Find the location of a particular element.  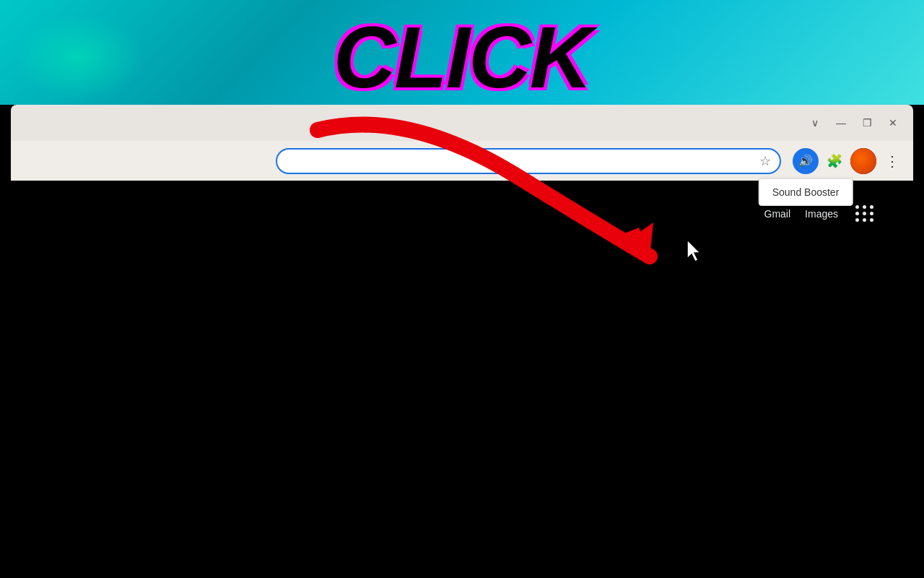

titlebar-controls: ∨ — ❐ ✕ is located at coordinates (854, 123).